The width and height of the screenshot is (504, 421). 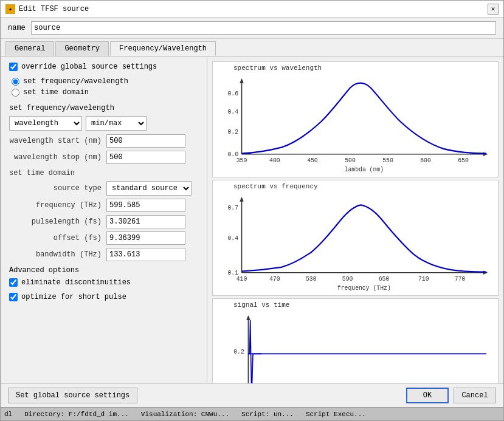 I want to click on frequency-row: frequency (THz), so click(x=103, y=205).